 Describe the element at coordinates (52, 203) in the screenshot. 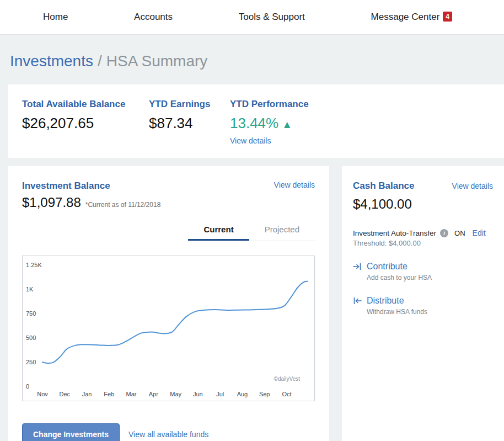

I see `investment-balance-value: $1,097.88` at that location.